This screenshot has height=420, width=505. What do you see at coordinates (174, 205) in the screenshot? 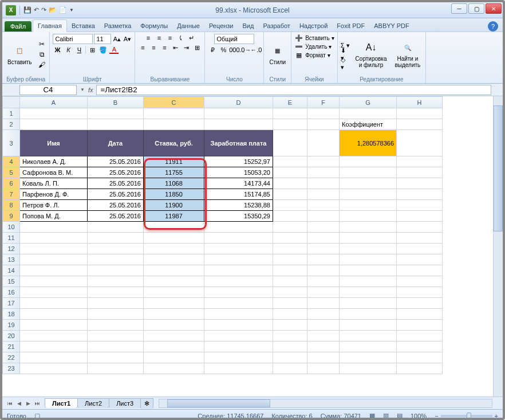
I see `cell-c8: 11900` at bounding box center [174, 205].